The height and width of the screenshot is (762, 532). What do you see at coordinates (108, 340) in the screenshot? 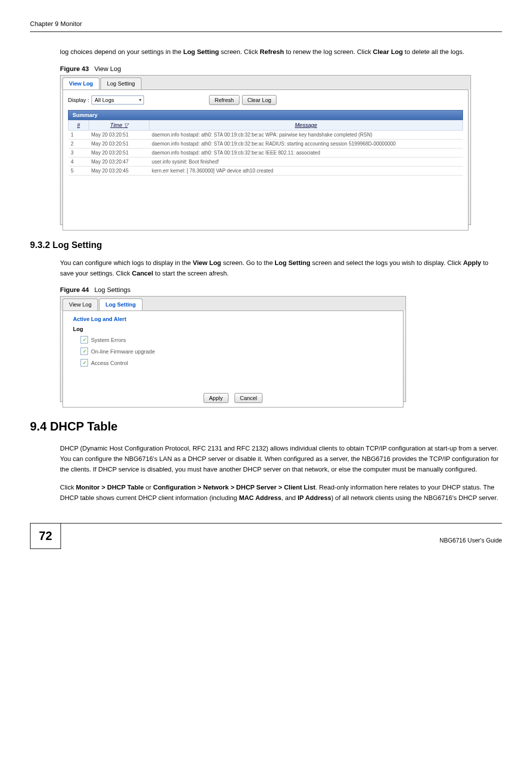
I see `checkbox-label: System Errors` at bounding box center [108, 340].